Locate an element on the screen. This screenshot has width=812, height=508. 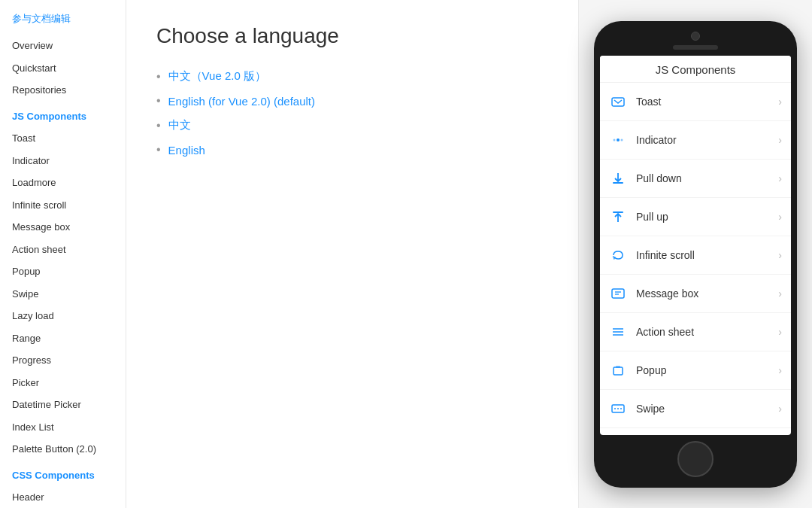
phone-list-item: Toast› is located at coordinates (695, 102).